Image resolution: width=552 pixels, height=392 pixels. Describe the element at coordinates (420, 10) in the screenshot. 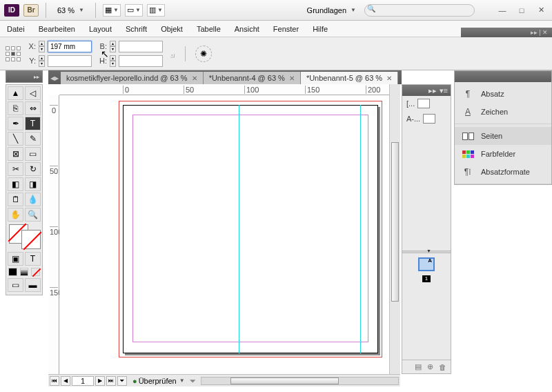

I see `help-search-input` at that location.